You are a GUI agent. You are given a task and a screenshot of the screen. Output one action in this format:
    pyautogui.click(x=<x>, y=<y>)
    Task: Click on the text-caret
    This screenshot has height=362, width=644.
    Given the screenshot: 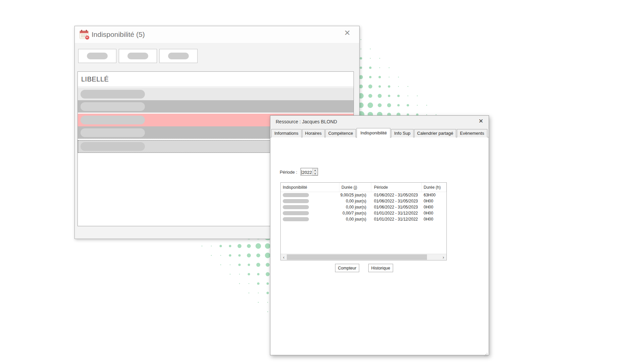 What is the action you would take?
    pyautogui.click(x=302, y=172)
    